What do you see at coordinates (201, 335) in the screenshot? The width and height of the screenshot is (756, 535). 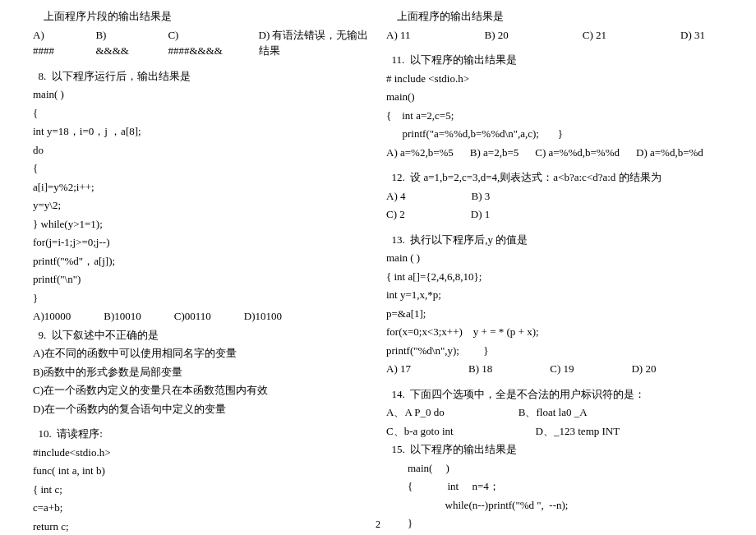 I see `q9-title: 9. 以下叙述中不正确的是` at bounding box center [201, 335].